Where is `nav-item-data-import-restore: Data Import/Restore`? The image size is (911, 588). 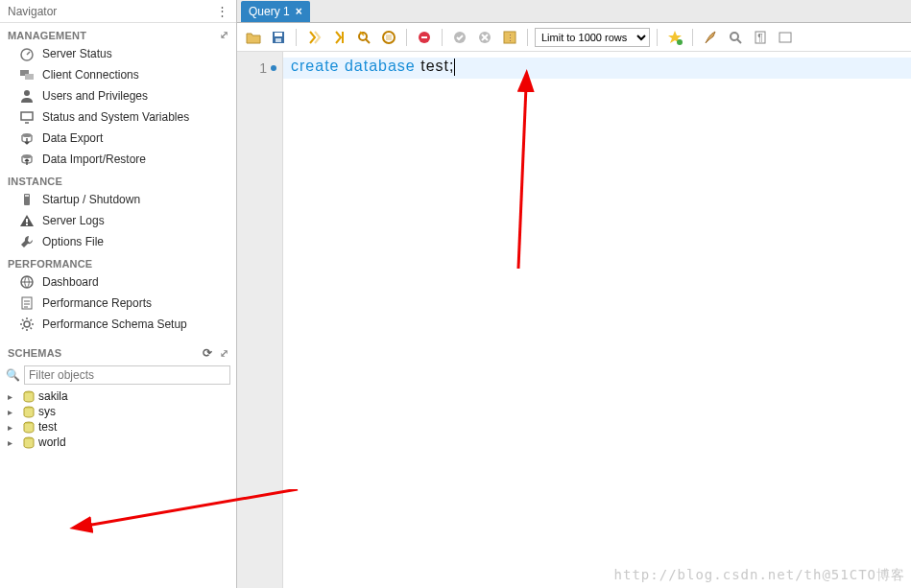 nav-item-data-import-restore: Data Import/Restore is located at coordinates (118, 159).